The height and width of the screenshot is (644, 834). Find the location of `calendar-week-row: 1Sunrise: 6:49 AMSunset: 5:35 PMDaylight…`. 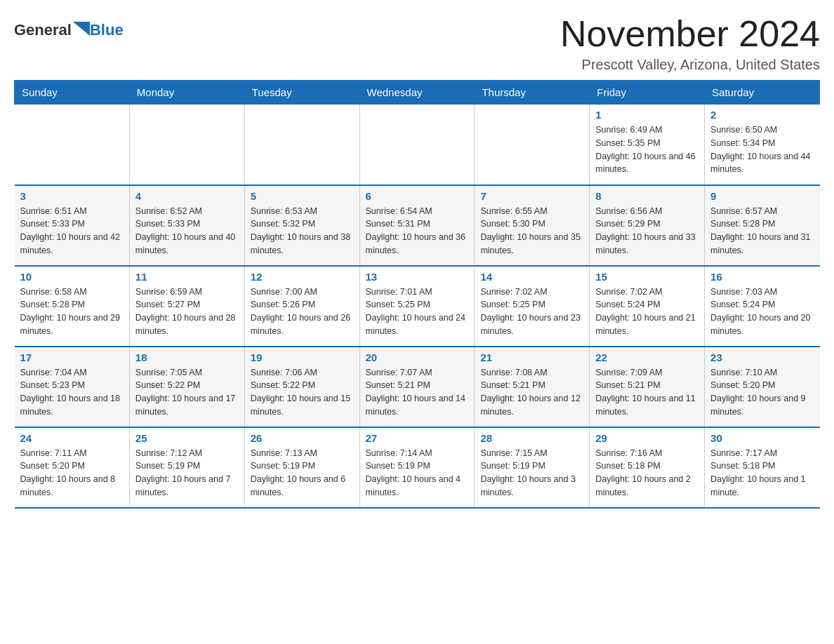

calendar-week-row: 1Sunrise: 6:49 AMSunset: 5:35 PMDaylight… is located at coordinates (417, 145).